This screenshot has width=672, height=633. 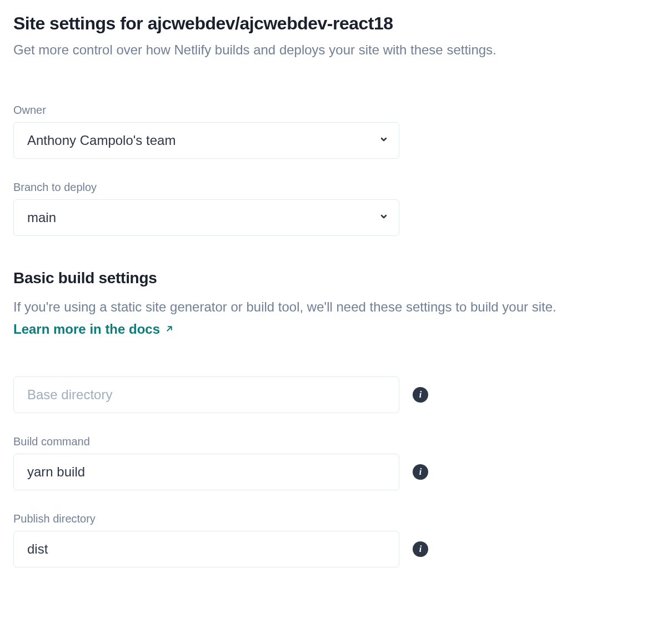 I want to click on branch-label: Branch to deploy, so click(x=336, y=188).